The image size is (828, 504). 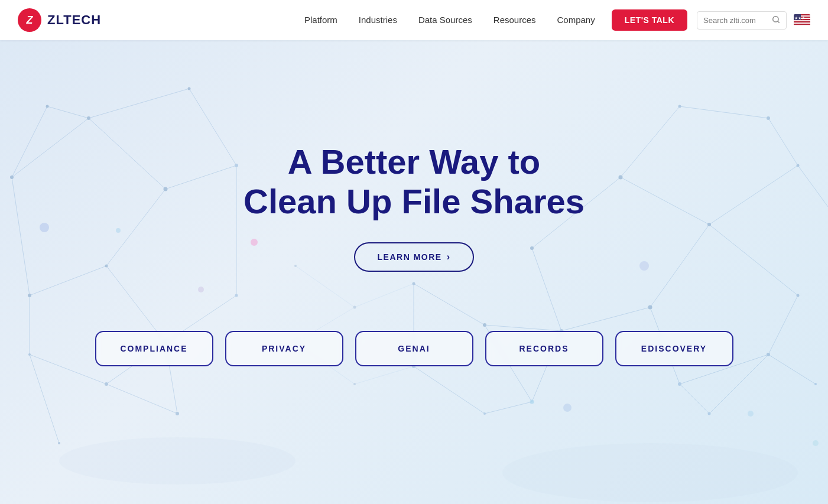 I want to click on hero-title: A Better Way to Clean Up File Shares, so click(x=414, y=182).